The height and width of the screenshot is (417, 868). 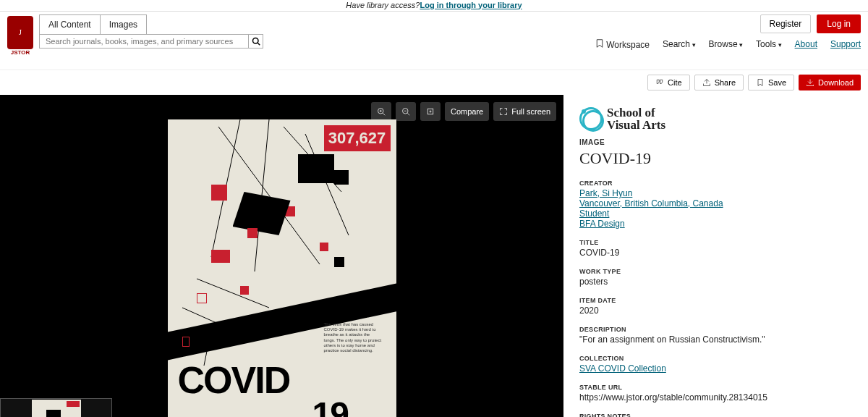 What do you see at coordinates (525, 111) in the screenshot?
I see `fullscreen-button: Full screen` at bounding box center [525, 111].